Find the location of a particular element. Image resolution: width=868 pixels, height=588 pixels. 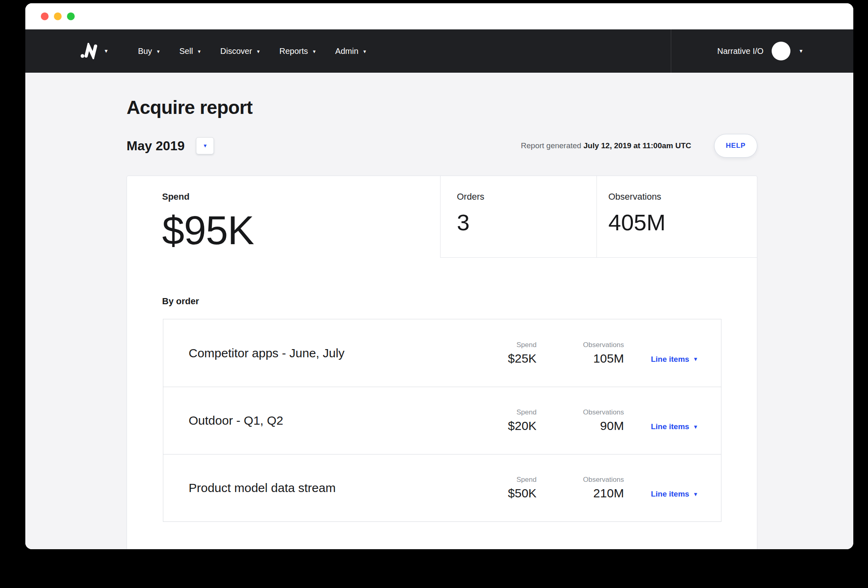

order-observations-column: Observations 90M is located at coordinates (585, 421).